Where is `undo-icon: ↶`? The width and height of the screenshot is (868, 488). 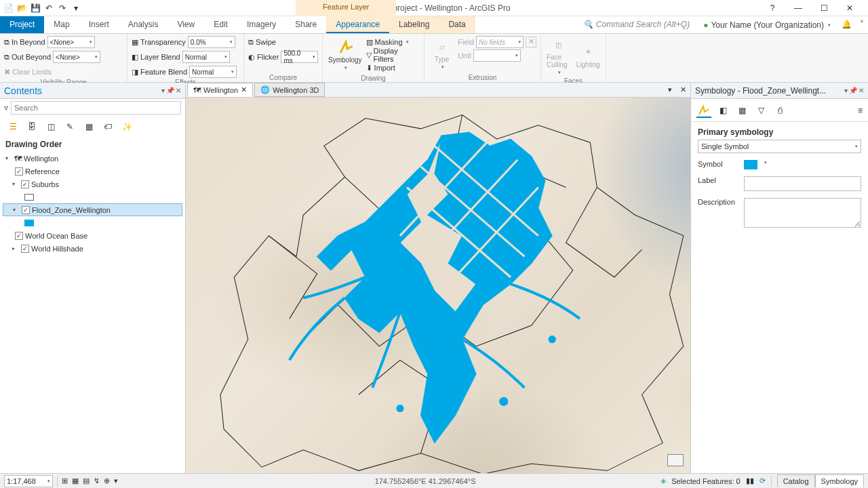
undo-icon: ↶ is located at coordinates (49, 8).